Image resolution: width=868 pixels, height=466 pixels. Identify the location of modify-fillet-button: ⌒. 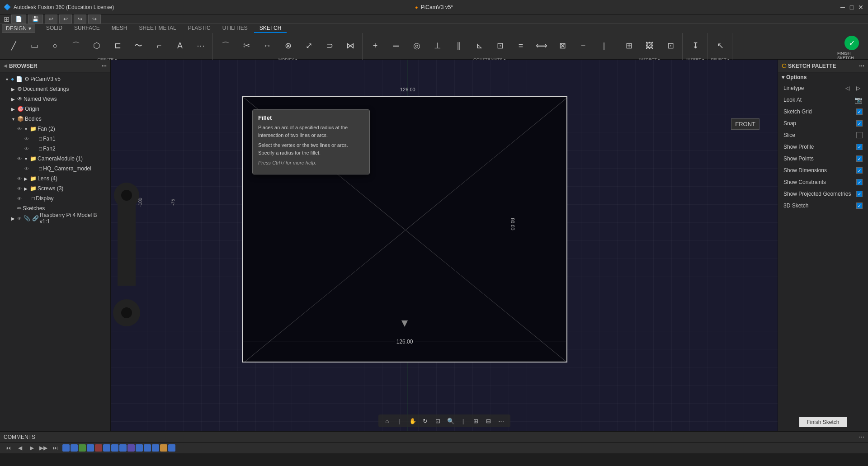
(226, 46).